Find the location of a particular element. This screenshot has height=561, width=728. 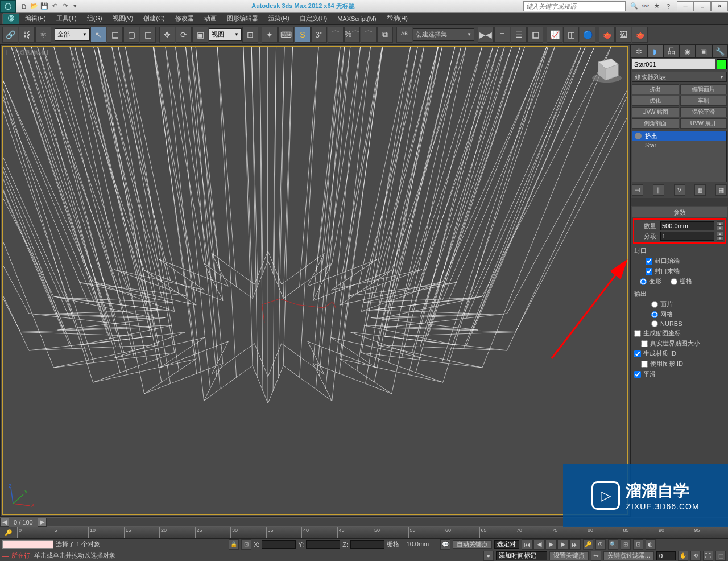

menu-graph: 图形编辑器 is located at coordinates (242, 18).